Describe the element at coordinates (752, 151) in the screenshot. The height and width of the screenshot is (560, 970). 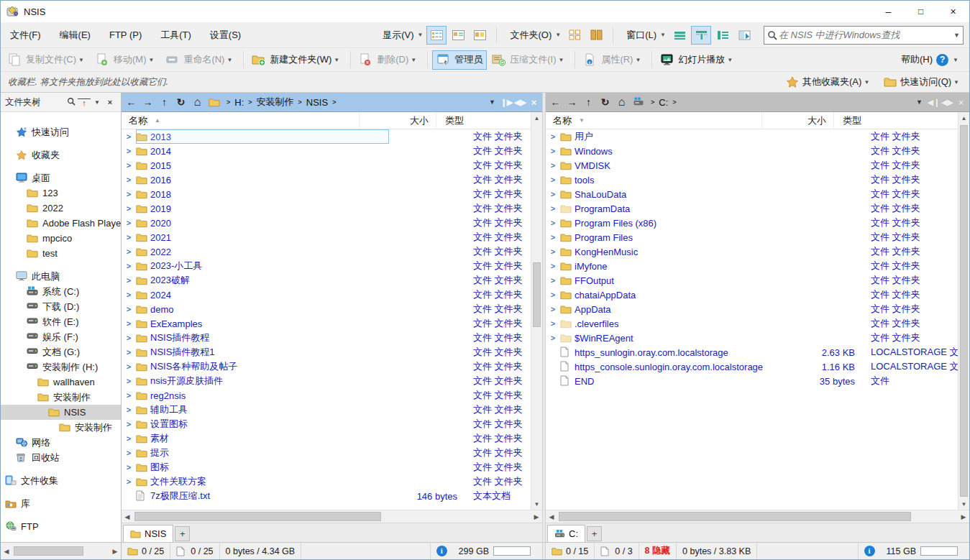
I see `file-row: >Windows文件 文件夹今` at that location.